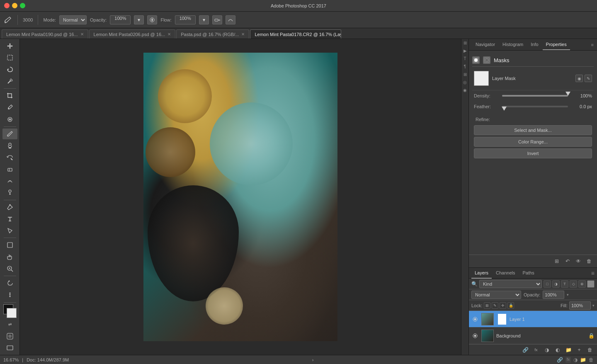 This screenshot has height=364, width=597. Describe the element at coordinates (10, 207) in the screenshot. I see `pen-tool` at that location.